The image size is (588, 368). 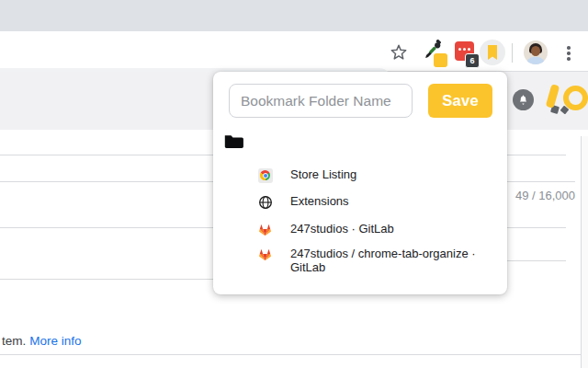 What do you see at coordinates (536, 52) in the screenshot?
I see `profile-avatar` at bounding box center [536, 52].